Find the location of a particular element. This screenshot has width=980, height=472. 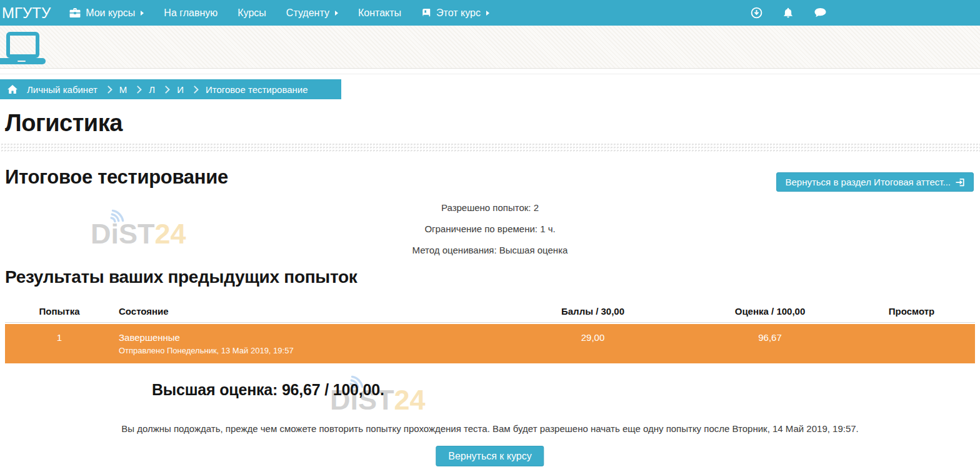

divider-line is located at coordinates (490, 74).